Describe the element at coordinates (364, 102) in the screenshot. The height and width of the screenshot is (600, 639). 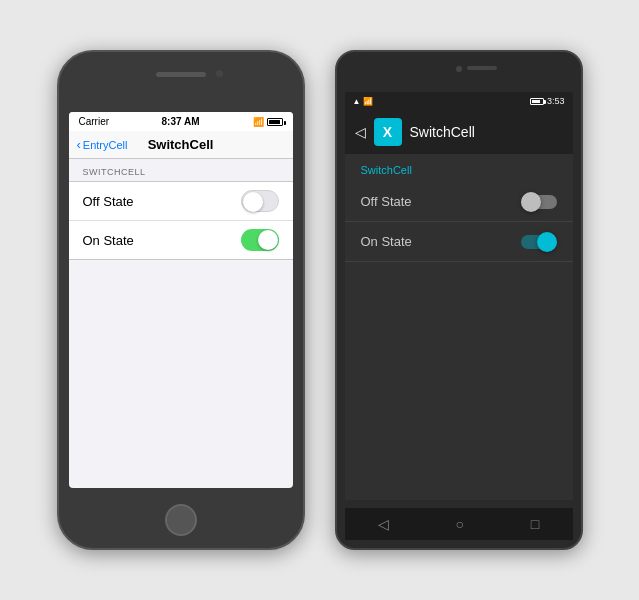
I see `android-status-icons-left: ▲ 📶` at that location.